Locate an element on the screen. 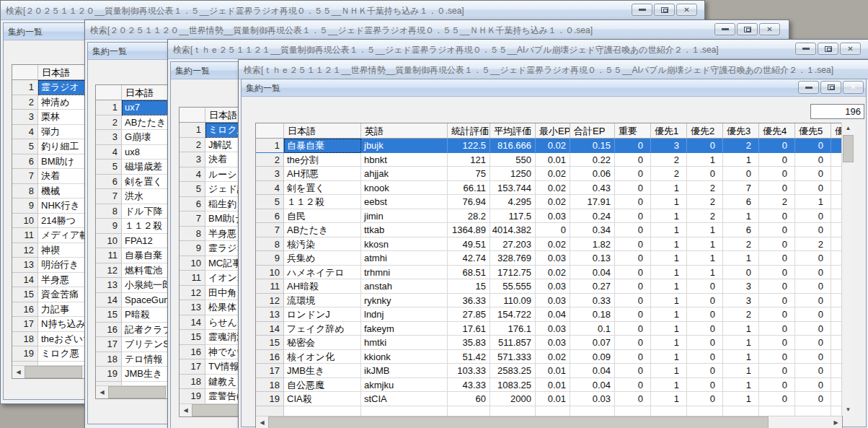 This screenshot has width=868, height=428. table-cell: 剣を置く is located at coordinates (323, 188).